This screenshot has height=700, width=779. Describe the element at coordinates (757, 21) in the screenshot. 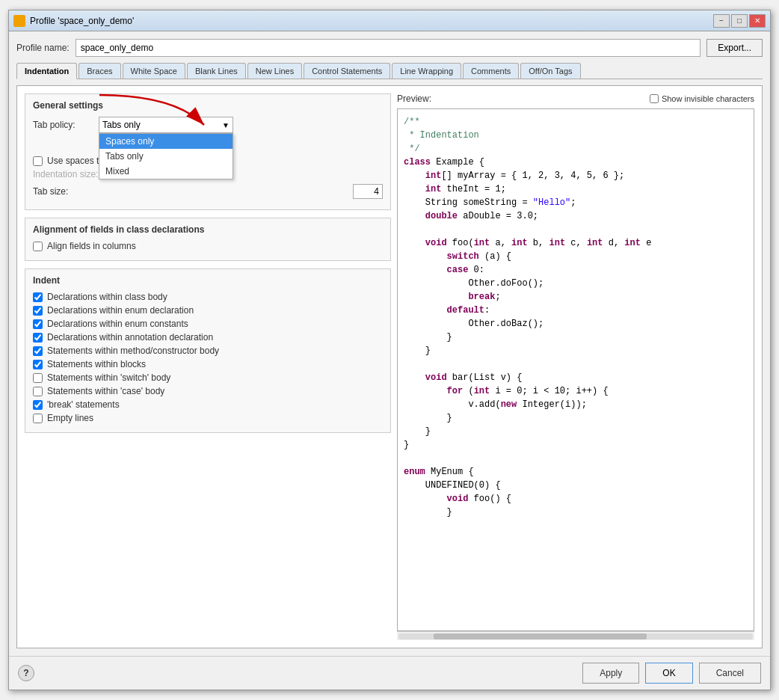

I see `close-btn: ✕` at that location.